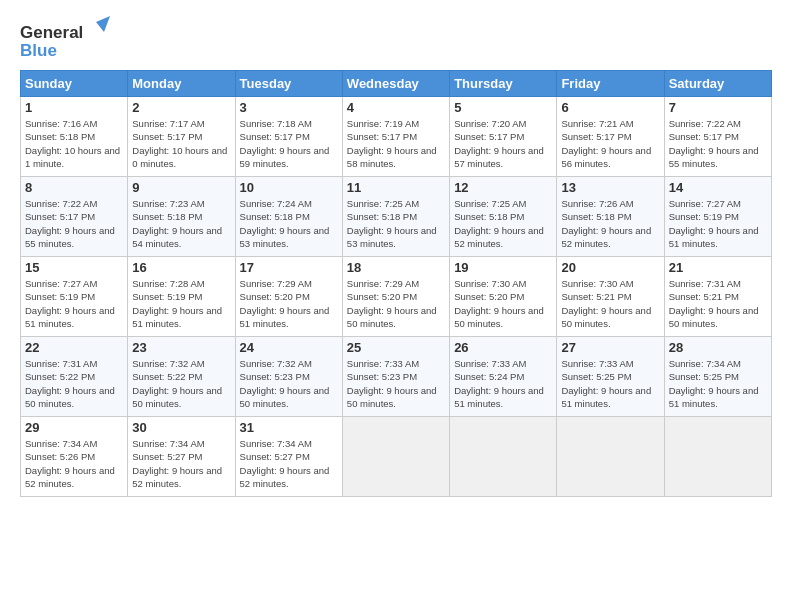 Image resolution: width=792 pixels, height=612 pixels. I want to click on day-info: Sunrise: 7:28 AM Sunset: 5:19 PM Dayligh…, so click(181, 304).